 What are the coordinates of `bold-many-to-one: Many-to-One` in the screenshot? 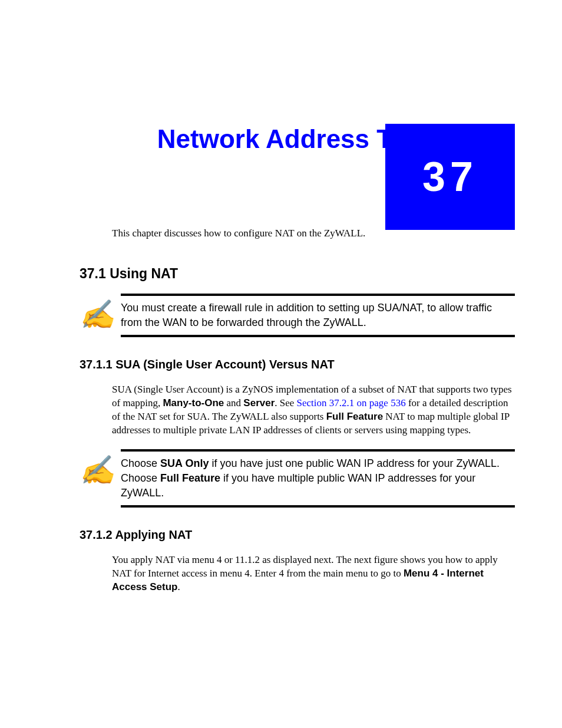 It's located at (193, 403).